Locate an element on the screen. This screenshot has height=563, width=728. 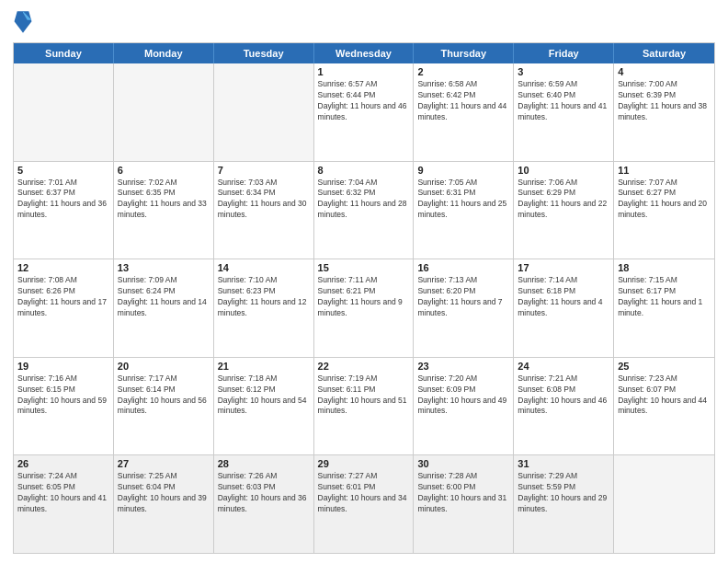
cell-info: Sunrise: 7:03 AMSunset: 6:34 PMDaylight:… is located at coordinates (264, 200).